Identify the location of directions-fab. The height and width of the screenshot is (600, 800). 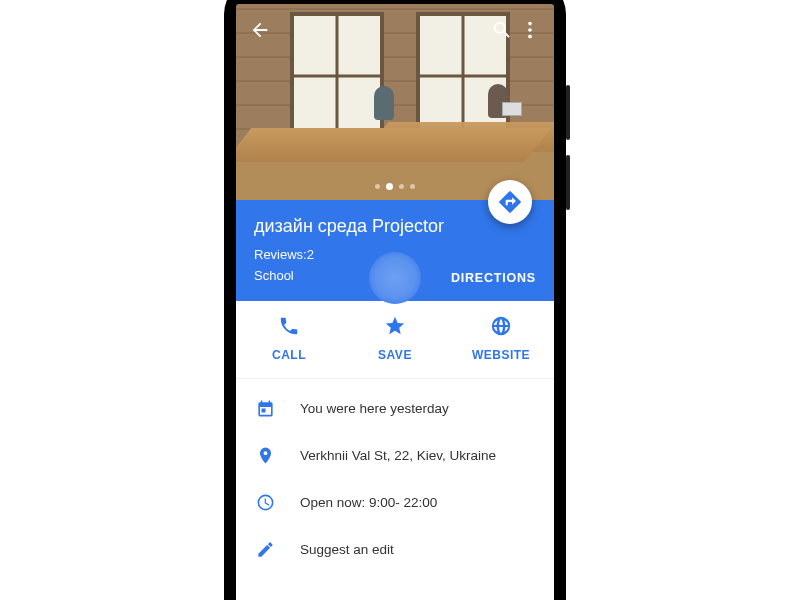
(510, 202).